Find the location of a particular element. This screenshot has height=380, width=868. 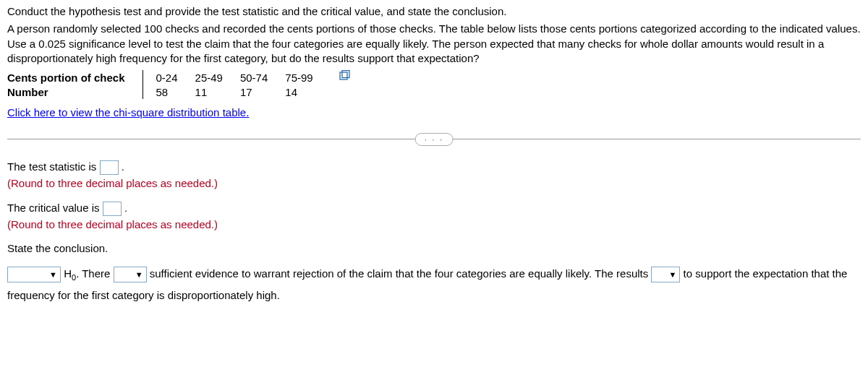

test-statistic-label: The test statistic is is located at coordinates (54, 166).